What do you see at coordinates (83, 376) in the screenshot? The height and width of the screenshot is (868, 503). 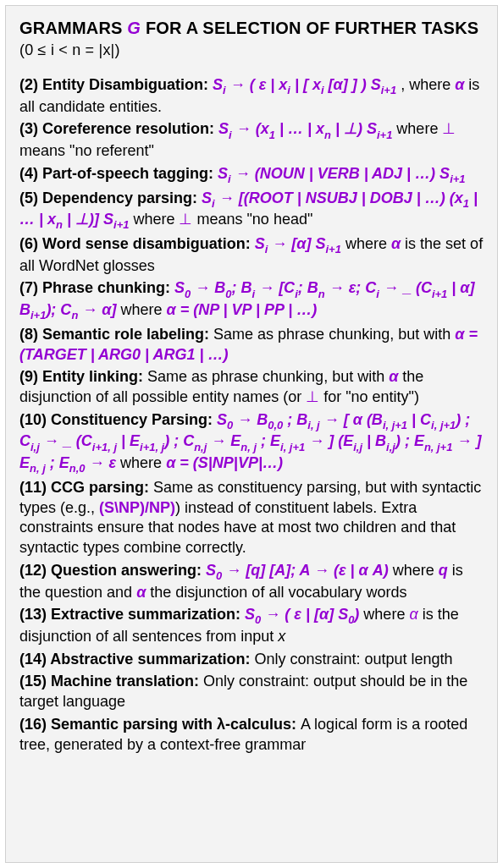 I see `entry-label: (9) Entity linking:` at bounding box center [83, 376].